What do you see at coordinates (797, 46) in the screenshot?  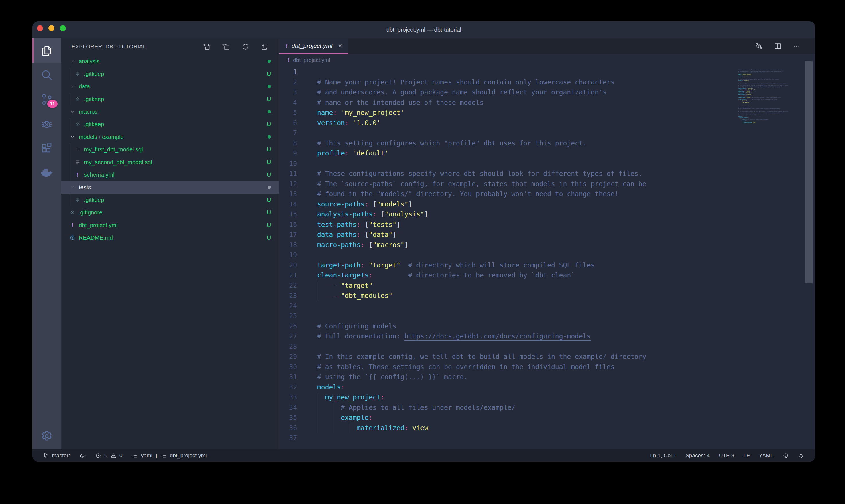 I see `more-actions-button` at bounding box center [797, 46].